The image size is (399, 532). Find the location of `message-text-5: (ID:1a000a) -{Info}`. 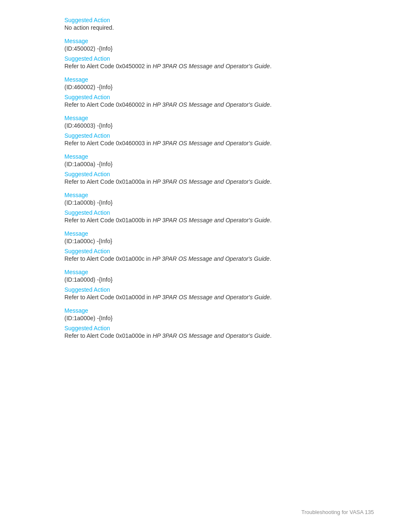

message-text-5: (ID:1a000a) -{Info} is located at coordinates (200, 164).